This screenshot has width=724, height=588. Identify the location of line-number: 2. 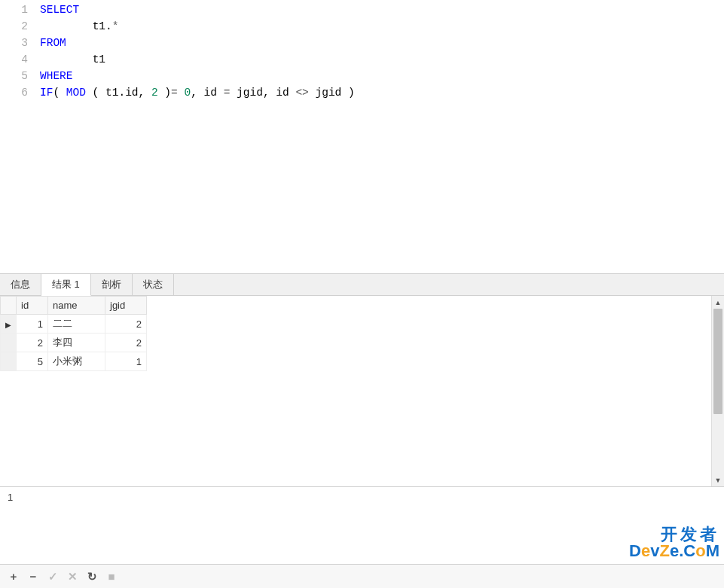
(14, 26).